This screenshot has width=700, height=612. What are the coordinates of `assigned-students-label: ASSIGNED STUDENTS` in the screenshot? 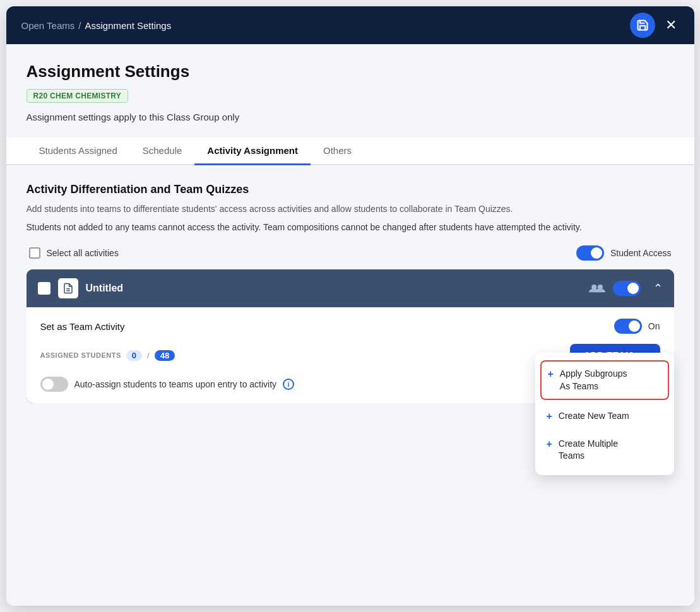 It's located at (81, 355).